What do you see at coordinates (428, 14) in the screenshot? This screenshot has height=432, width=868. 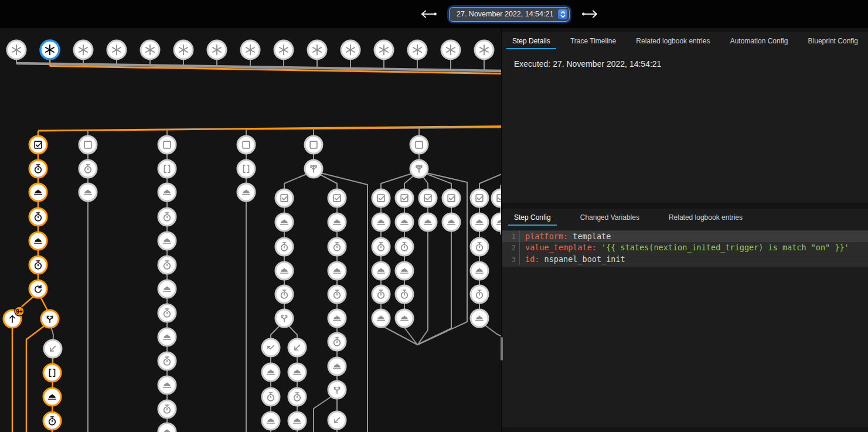 I see `previous-run-button` at bounding box center [428, 14].